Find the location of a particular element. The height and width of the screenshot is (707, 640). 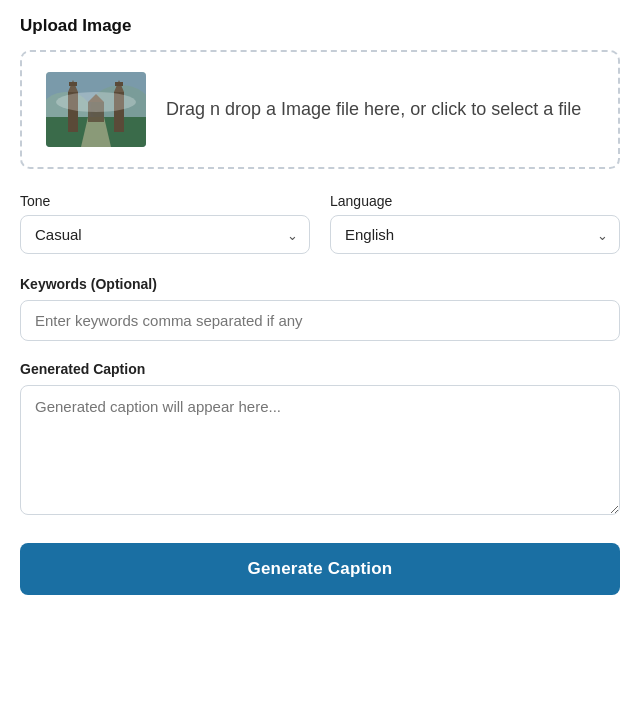

keywords-input is located at coordinates (320, 320).